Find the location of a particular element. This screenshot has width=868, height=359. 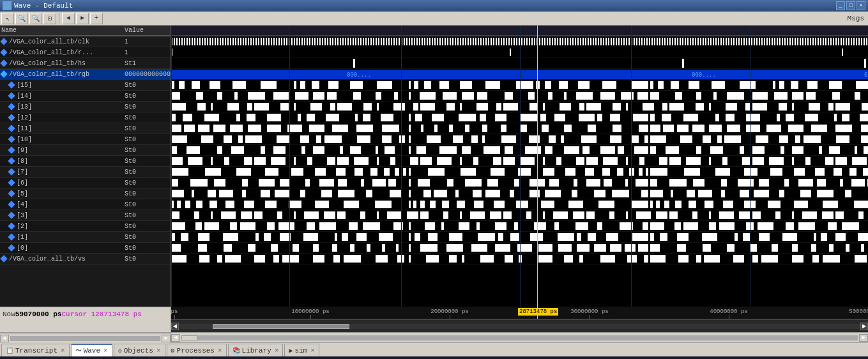

signal-row: /VGA_color_all_tb/vsSt0 is located at coordinates (86, 259).